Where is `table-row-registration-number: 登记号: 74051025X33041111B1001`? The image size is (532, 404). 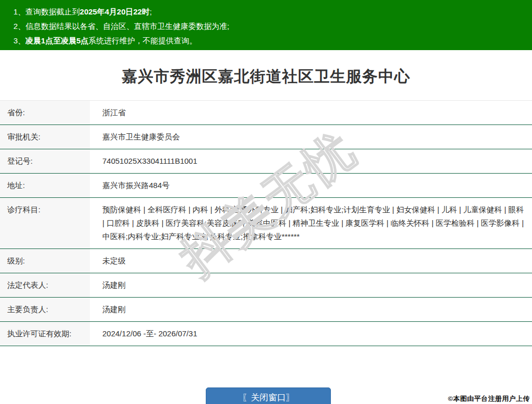 table-row-registration-number: 登记号: 74051025X33041111B1001 is located at coordinates (266, 161).